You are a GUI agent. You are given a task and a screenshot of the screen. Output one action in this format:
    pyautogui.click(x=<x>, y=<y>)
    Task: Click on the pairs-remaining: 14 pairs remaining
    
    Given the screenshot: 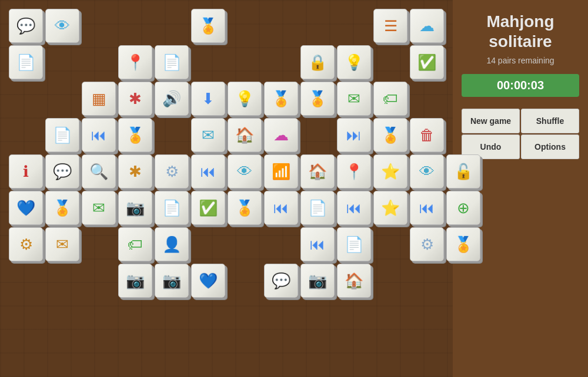 What is the action you would take?
    pyautogui.click(x=520, y=60)
    